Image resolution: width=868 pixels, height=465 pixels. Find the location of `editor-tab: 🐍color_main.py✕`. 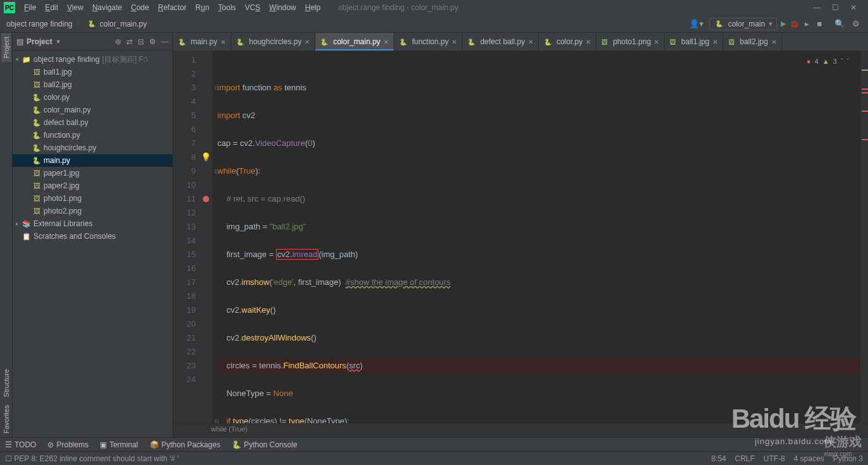

editor-tab: 🐍color_main.py✕ is located at coordinates (355, 42).